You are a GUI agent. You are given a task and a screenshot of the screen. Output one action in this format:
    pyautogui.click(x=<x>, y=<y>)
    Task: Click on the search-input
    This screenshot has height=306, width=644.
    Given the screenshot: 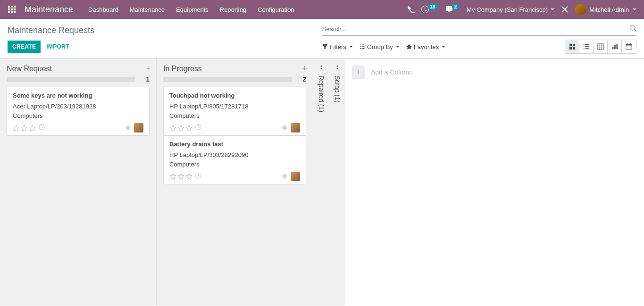 What is the action you would take?
    pyautogui.click(x=477, y=29)
    